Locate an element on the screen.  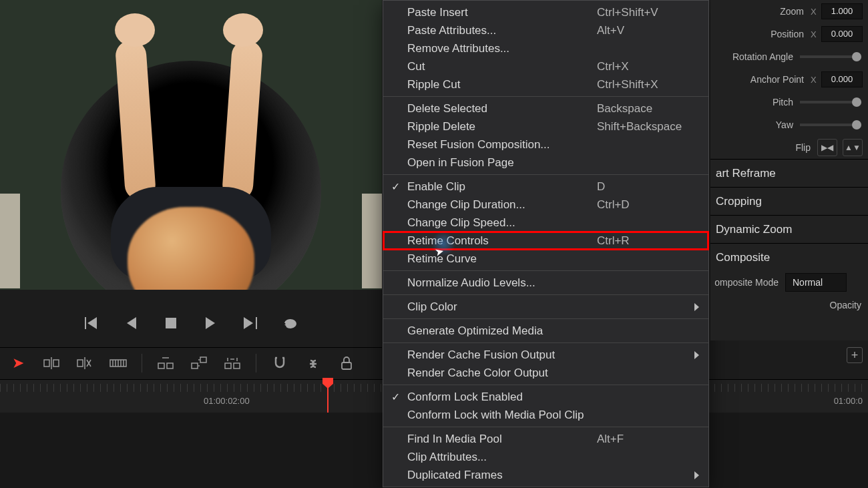
menu-item-retime-curve: Retime Curve is located at coordinates (546, 259).